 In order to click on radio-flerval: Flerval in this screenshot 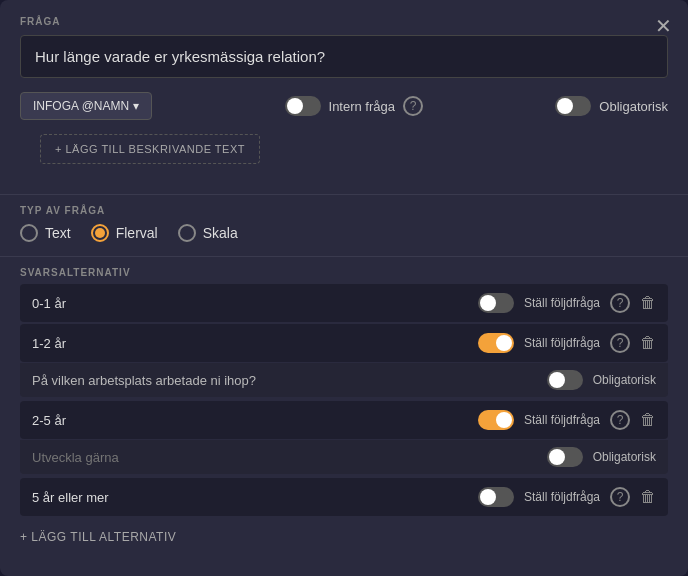, I will do `click(124, 233)`.